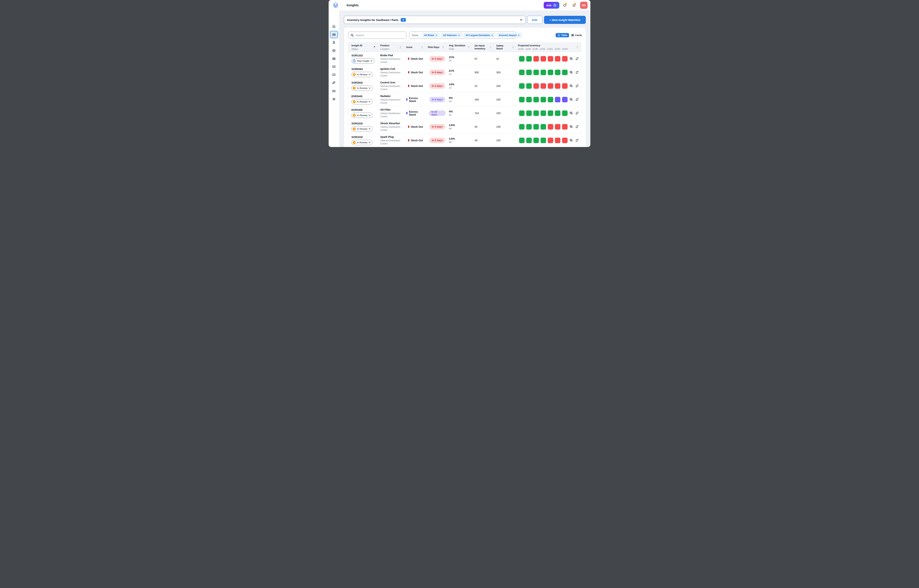  Describe the element at coordinates (334, 99) in the screenshot. I see `sidebar-item-tracking` at that location.